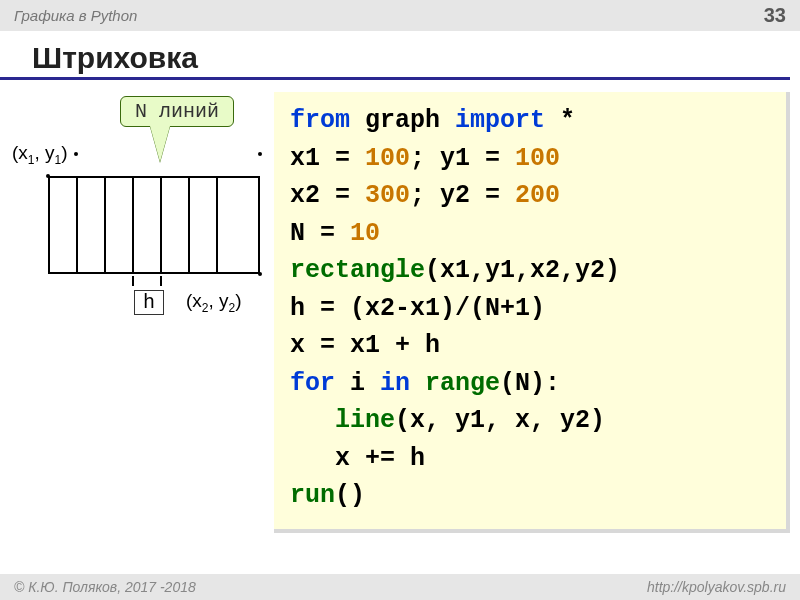 This screenshot has width=800, height=600. What do you see at coordinates (160, 144) in the screenshot?
I see `callout-pointer-icon` at bounding box center [160, 144].